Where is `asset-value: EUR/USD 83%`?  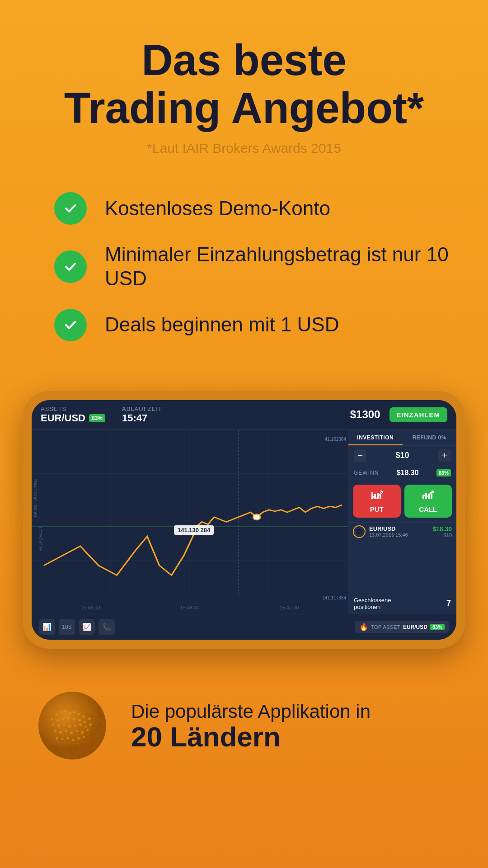 asset-value: EUR/USD 83% is located at coordinates (77, 418).